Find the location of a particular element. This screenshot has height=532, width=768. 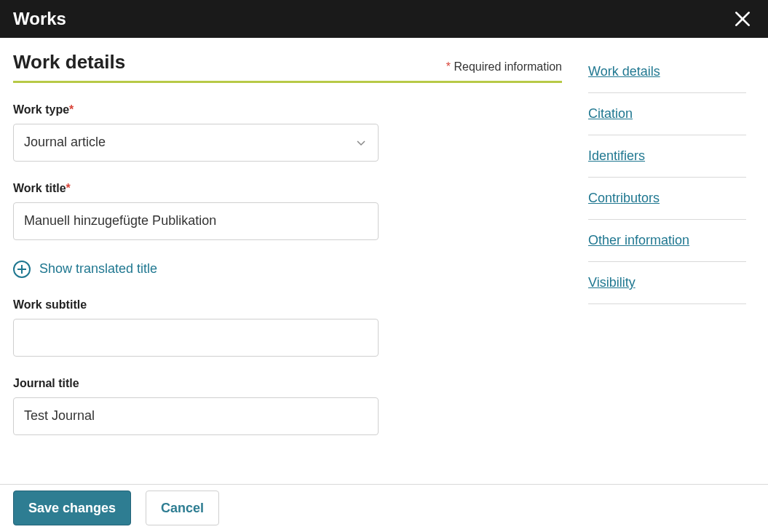

nav-item-other-information: Other information is located at coordinates (667, 241).